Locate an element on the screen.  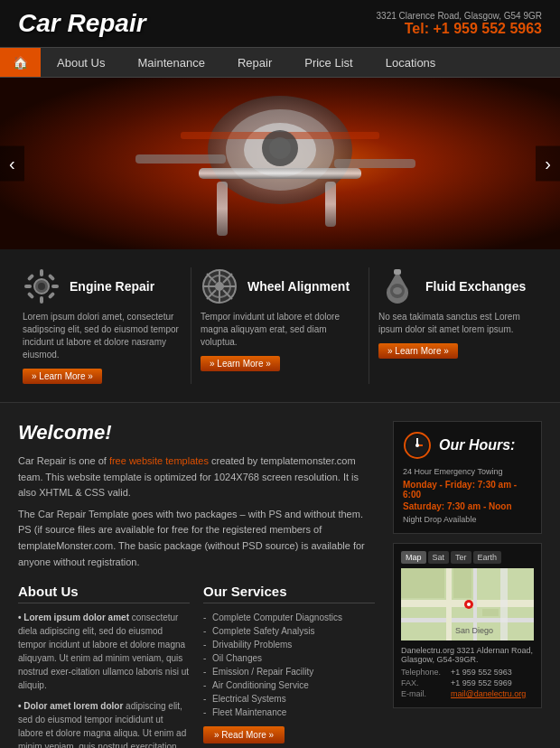
list-item: Fleet Maintenance is located at coordinates (289, 712).